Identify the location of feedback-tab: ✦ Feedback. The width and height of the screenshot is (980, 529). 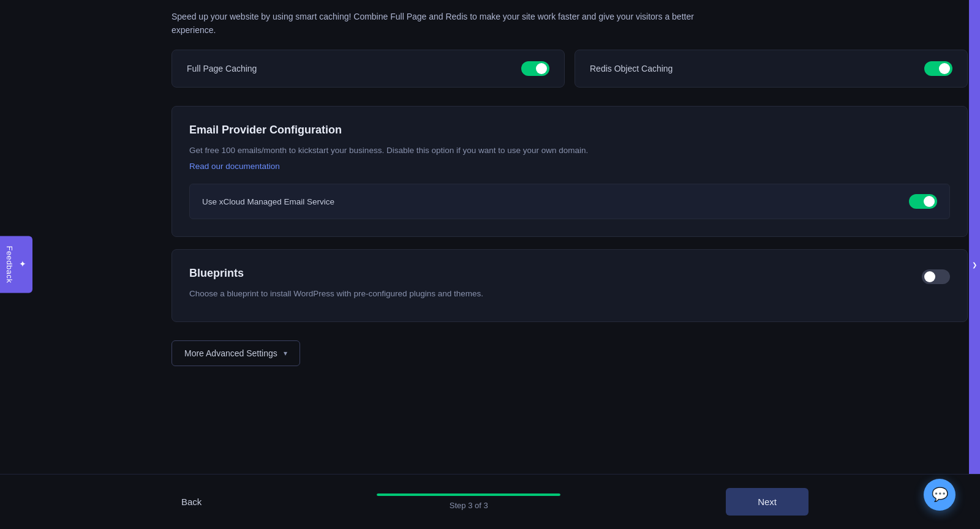
(16, 264).